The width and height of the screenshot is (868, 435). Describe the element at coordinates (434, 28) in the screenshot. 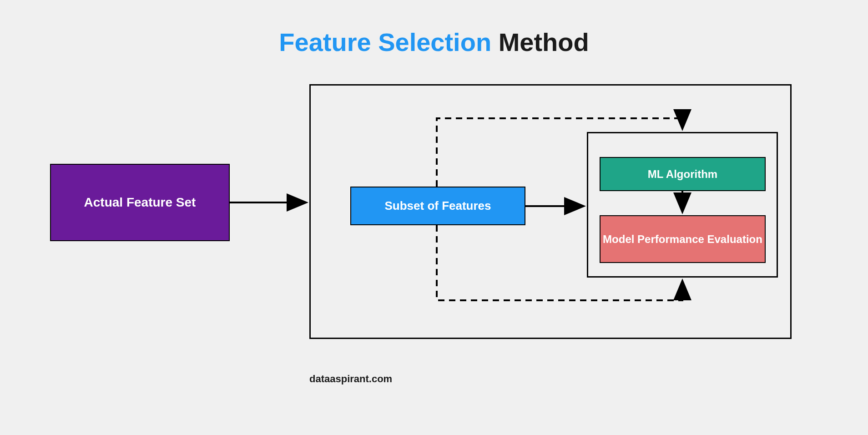

I see `diagram-title: Feature Selection Method` at that location.